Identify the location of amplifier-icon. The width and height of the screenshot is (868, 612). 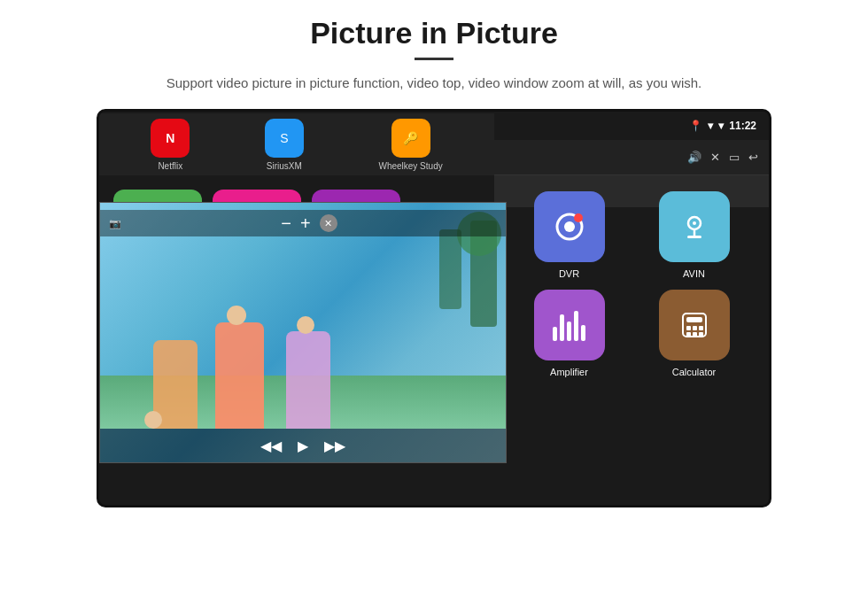
(570, 325).